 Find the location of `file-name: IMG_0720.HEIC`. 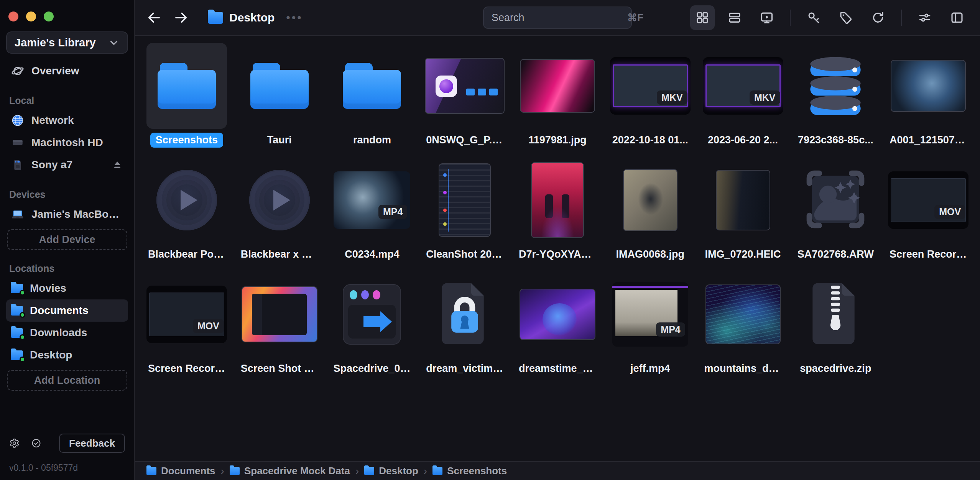

file-name: IMG_0720.HEIC is located at coordinates (743, 255).